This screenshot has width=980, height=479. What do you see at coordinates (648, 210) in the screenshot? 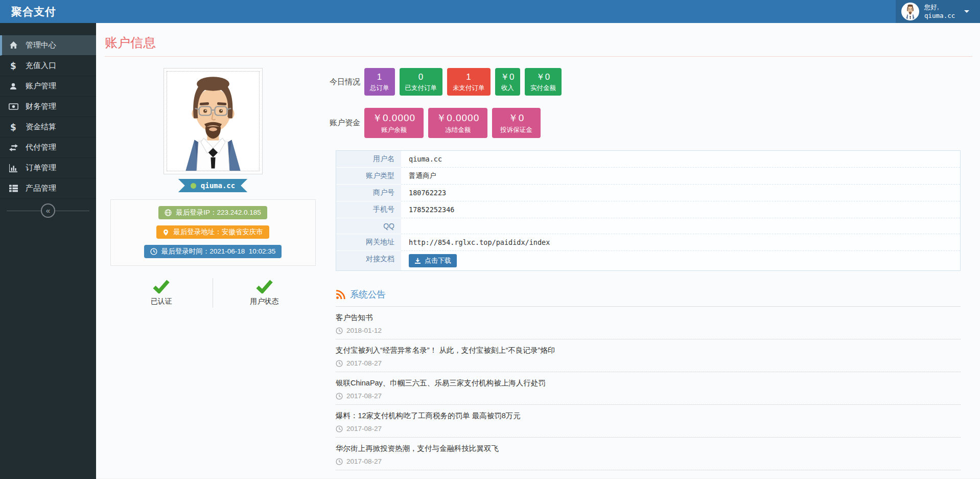
I see `table-row: 手机号 17852252346` at bounding box center [648, 210].